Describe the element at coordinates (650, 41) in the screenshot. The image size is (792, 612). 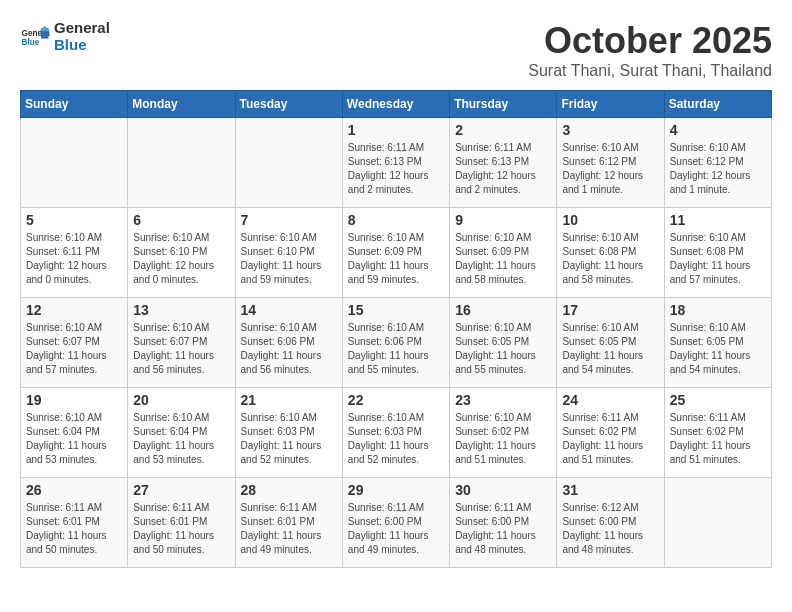
I see `month-title: October 2025` at that location.